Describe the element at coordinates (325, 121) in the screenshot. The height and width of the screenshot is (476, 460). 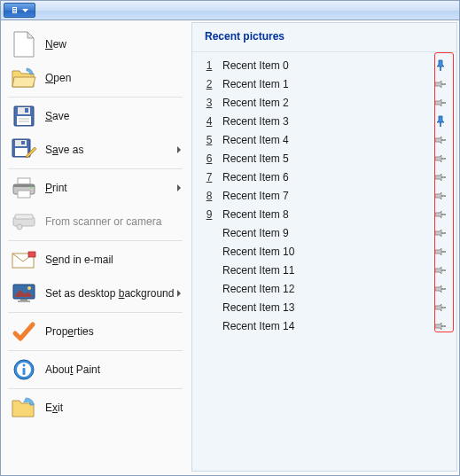
I see `recent-item: 4Recent Item 3` at that location.